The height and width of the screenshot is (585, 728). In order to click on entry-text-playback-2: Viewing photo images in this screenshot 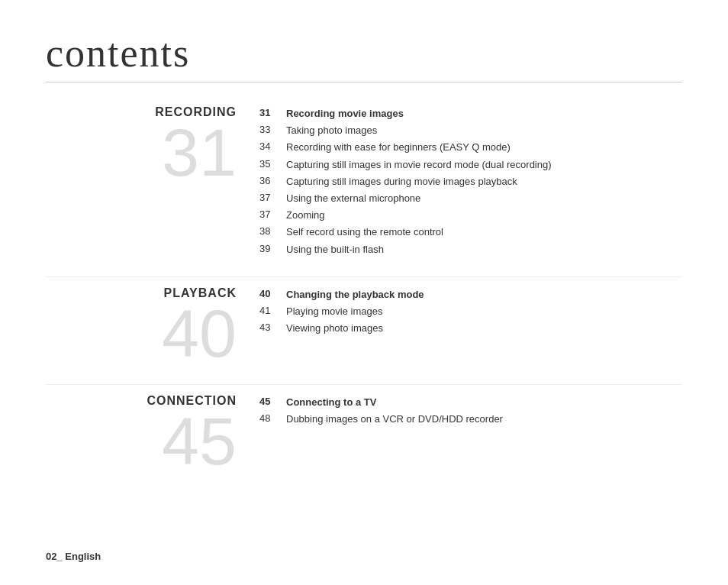, I will do `click(334, 328)`.